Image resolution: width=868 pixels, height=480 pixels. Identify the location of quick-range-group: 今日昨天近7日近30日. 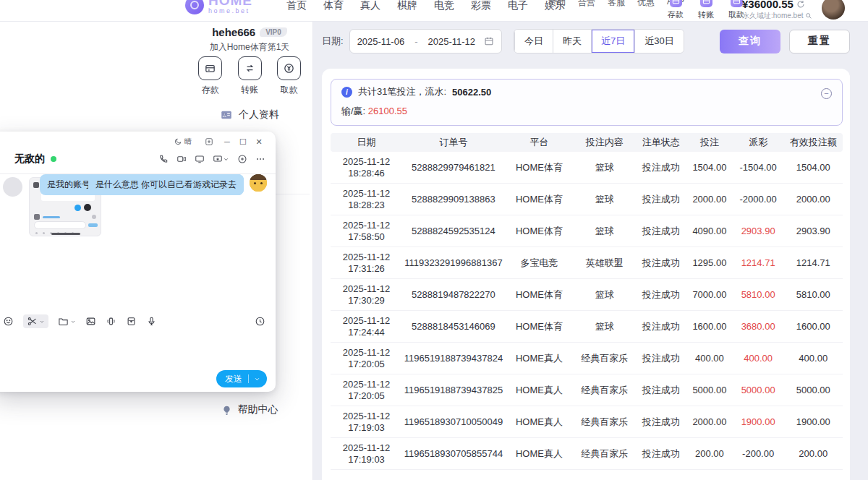
(599, 41).